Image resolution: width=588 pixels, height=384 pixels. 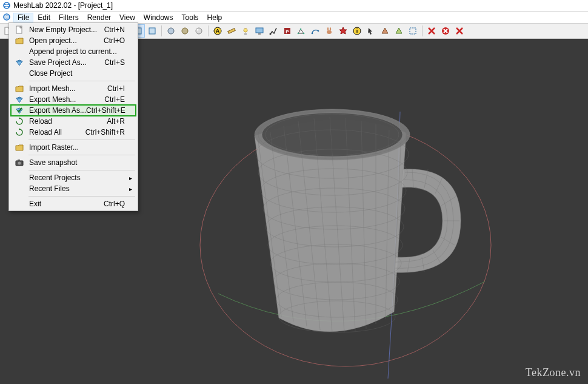 I want to click on menu-item-save-project-as: Save Project As...Ctrl+S, so click(x=73, y=62).